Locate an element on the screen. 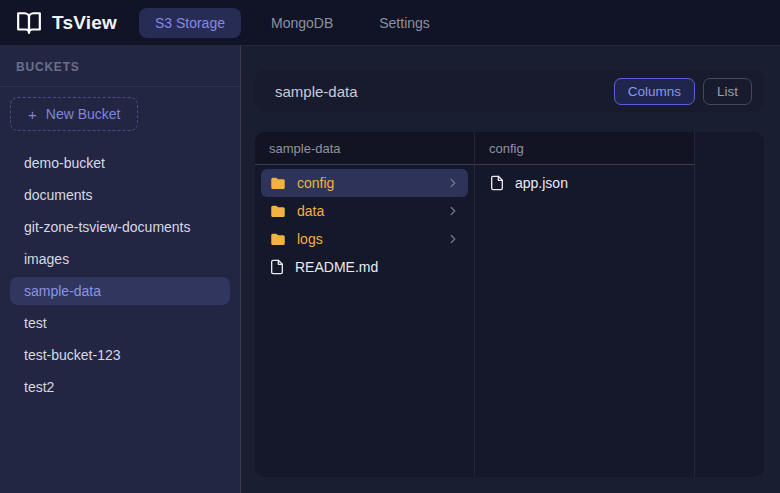  bucket-item-test-bucket-123: test-bucket-123 is located at coordinates (120, 355).